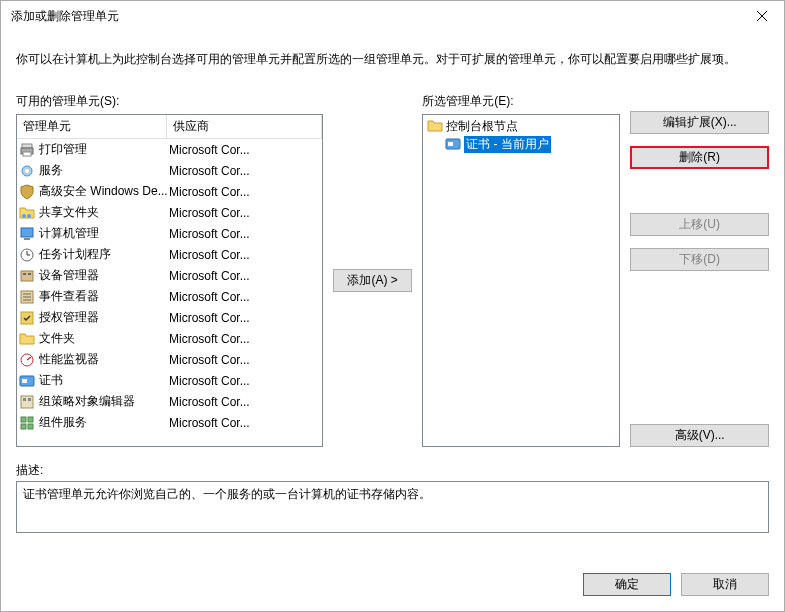  I want to click on snapin-name: 设备管理器, so click(69, 276).